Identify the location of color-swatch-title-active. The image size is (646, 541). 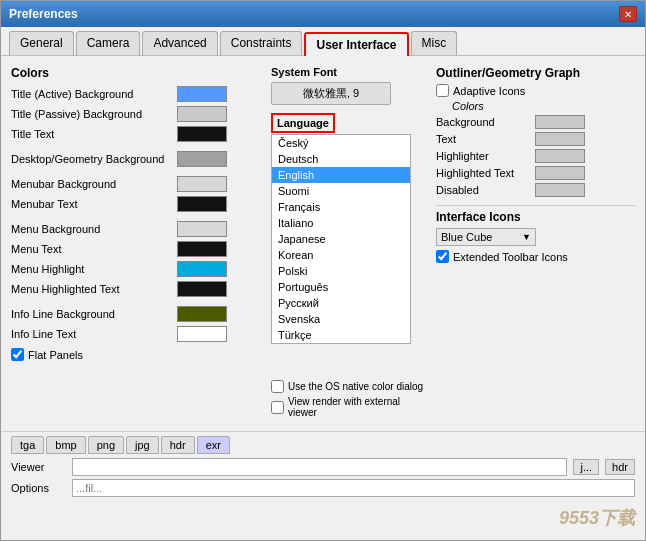
(202, 94).